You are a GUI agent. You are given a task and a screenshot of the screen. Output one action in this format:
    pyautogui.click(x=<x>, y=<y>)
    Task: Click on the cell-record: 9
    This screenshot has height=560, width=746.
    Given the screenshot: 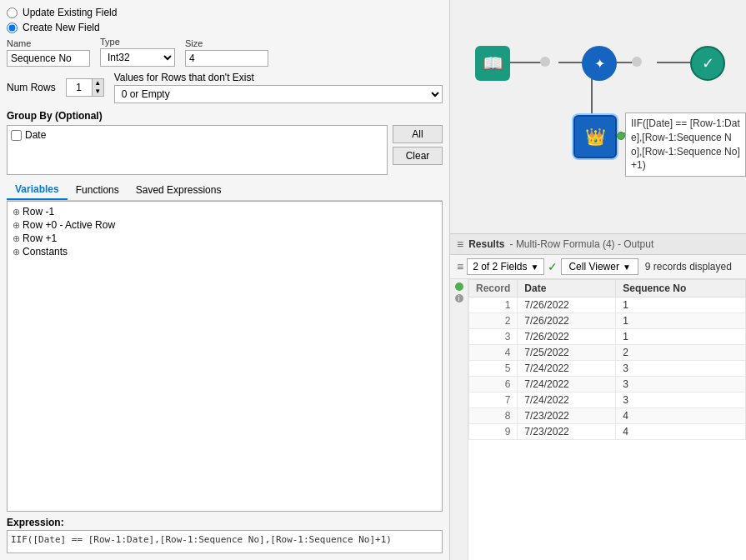 What is the action you would take?
    pyautogui.click(x=493, y=432)
    